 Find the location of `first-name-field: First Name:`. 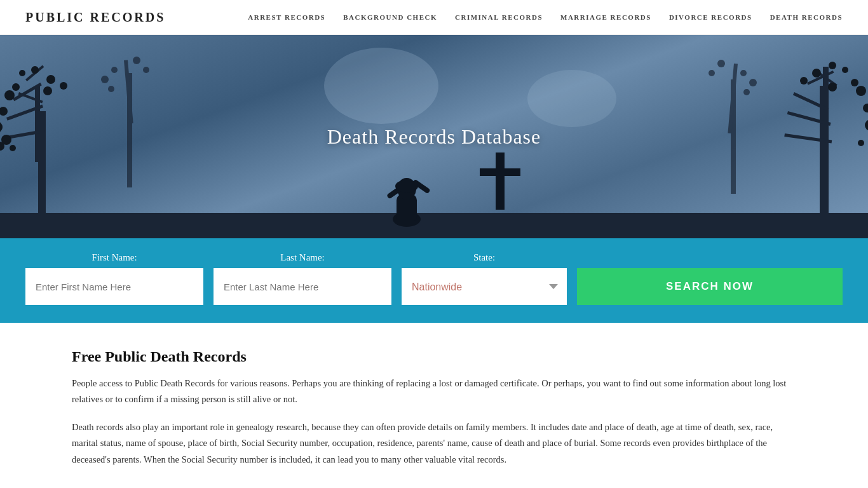

first-name-field: First Name: is located at coordinates (114, 278).